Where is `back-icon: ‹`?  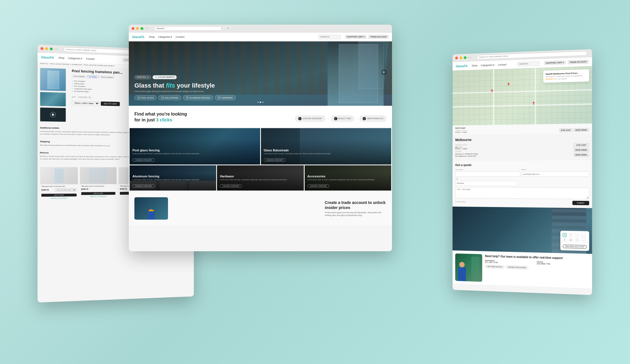 back-icon: ‹ is located at coordinates (55, 49).